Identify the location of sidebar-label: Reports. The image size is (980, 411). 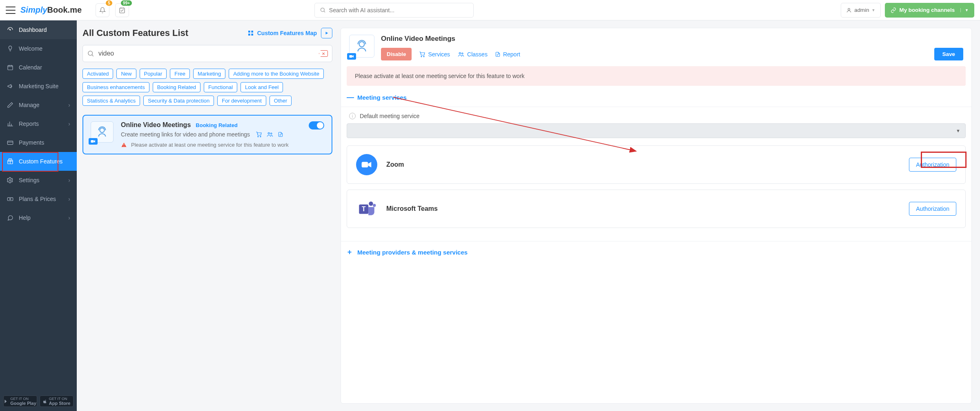
(29, 124).